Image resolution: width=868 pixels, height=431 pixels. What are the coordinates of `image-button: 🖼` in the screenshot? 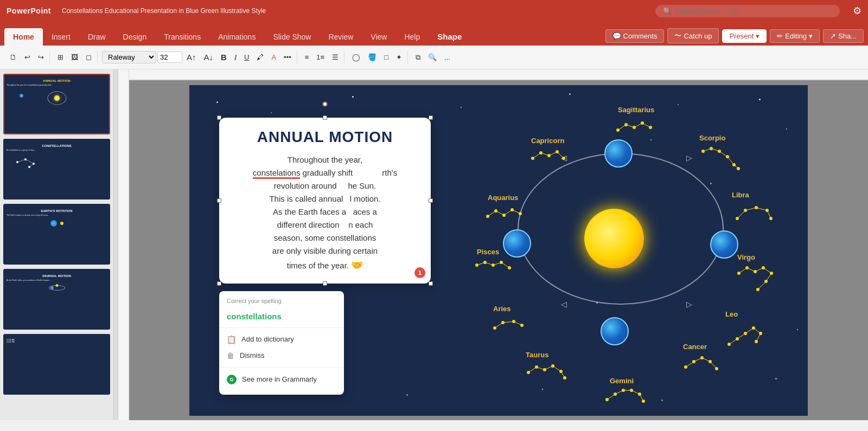 It's located at (75, 57).